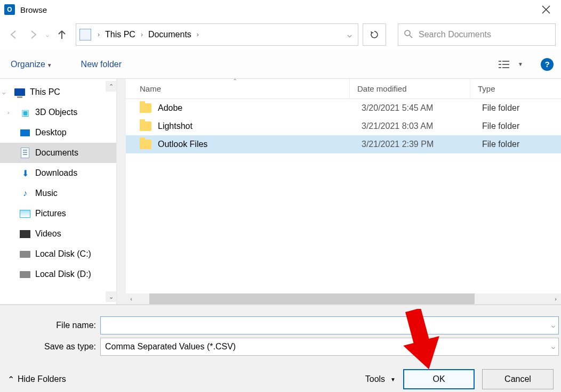 The image size is (561, 392). I want to click on tree-label: This PC, so click(45, 92).